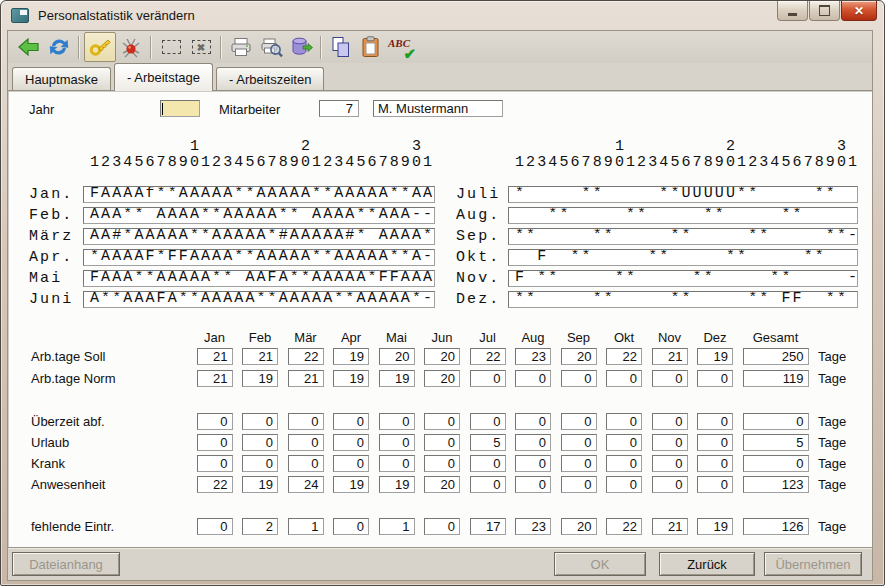  Describe the element at coordinates (776, 356) in the screenshot. I see `gesamt-cell: 250` at that location.